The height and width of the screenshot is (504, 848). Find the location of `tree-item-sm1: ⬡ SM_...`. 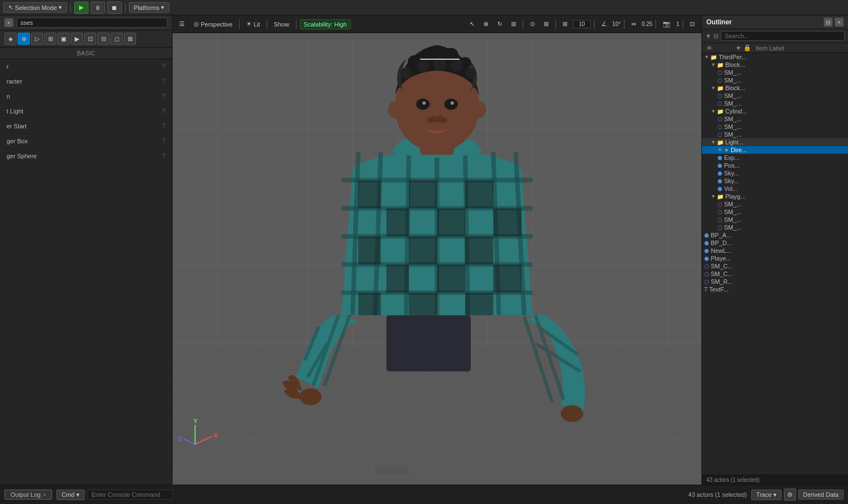

tree-item-sm1: ⬡ SM_... is located at coordinates (775, 72).